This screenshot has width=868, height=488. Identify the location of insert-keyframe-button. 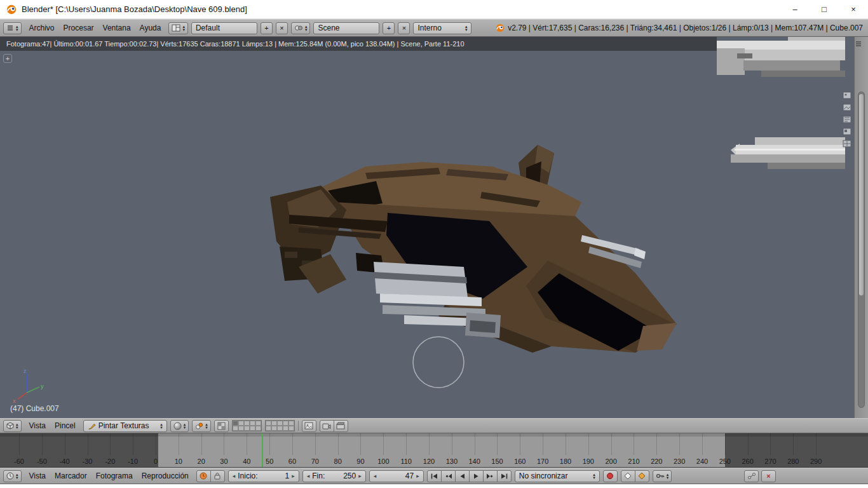
(751, 477).